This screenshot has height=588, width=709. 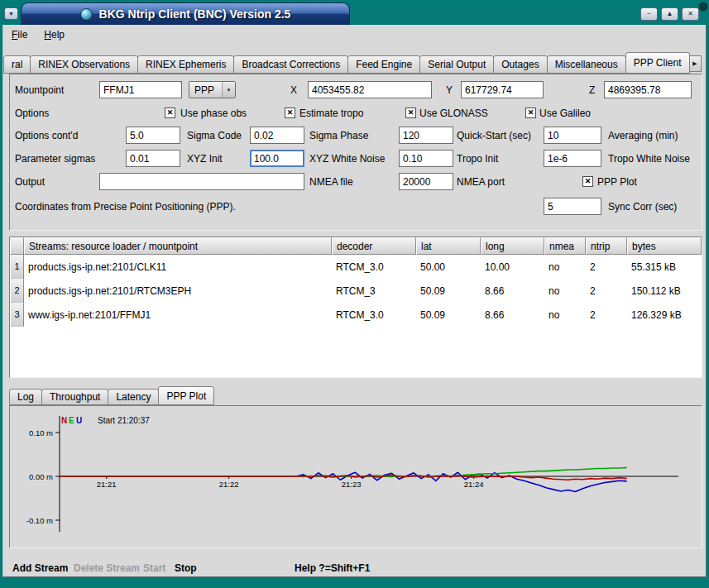 I want to click on options-contd-label: Options cont'd, so click(x=46, y=136).